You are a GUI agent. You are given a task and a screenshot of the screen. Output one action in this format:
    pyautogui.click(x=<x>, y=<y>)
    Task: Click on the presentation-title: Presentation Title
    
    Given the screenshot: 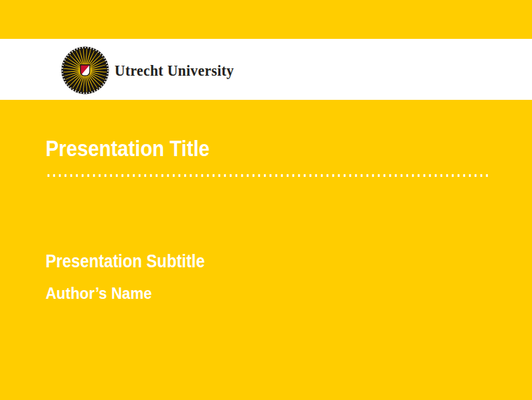 What is the action you would take?
    pyautogui.click(x=127, y=148)
    